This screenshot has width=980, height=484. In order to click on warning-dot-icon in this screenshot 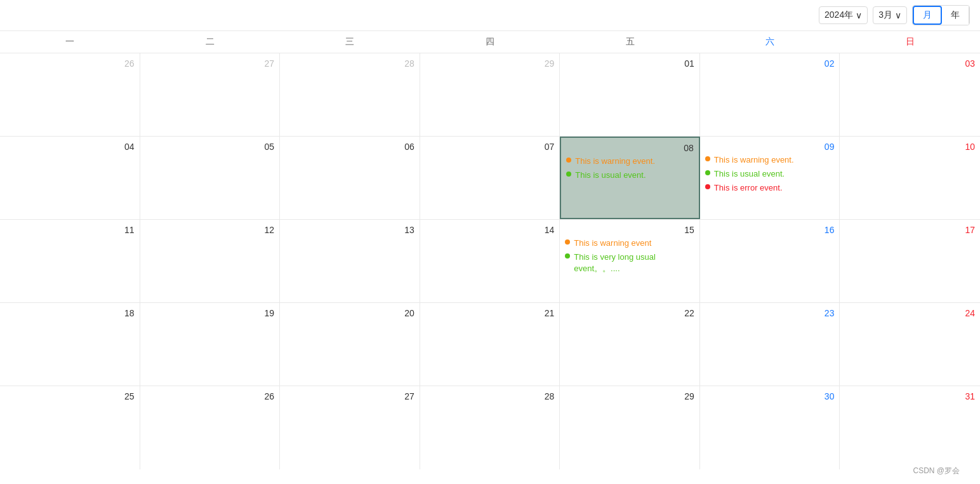, I will do `click(569, 160)`.